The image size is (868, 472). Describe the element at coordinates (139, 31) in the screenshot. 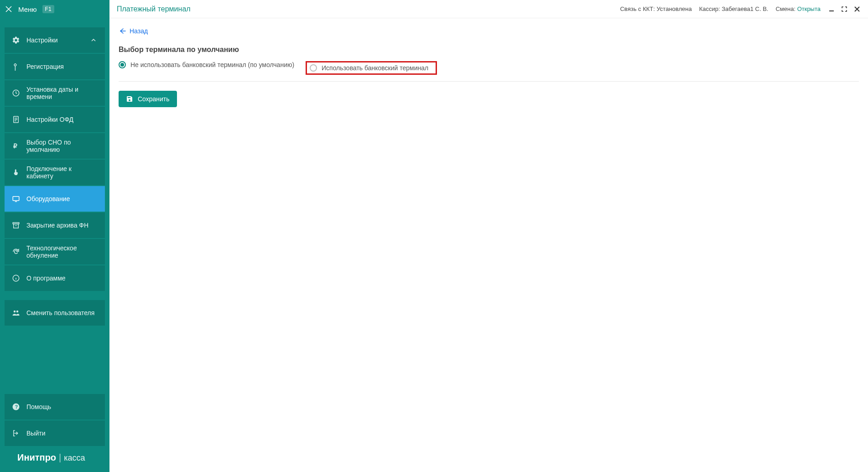

I see `back-label: Назад` at that location.